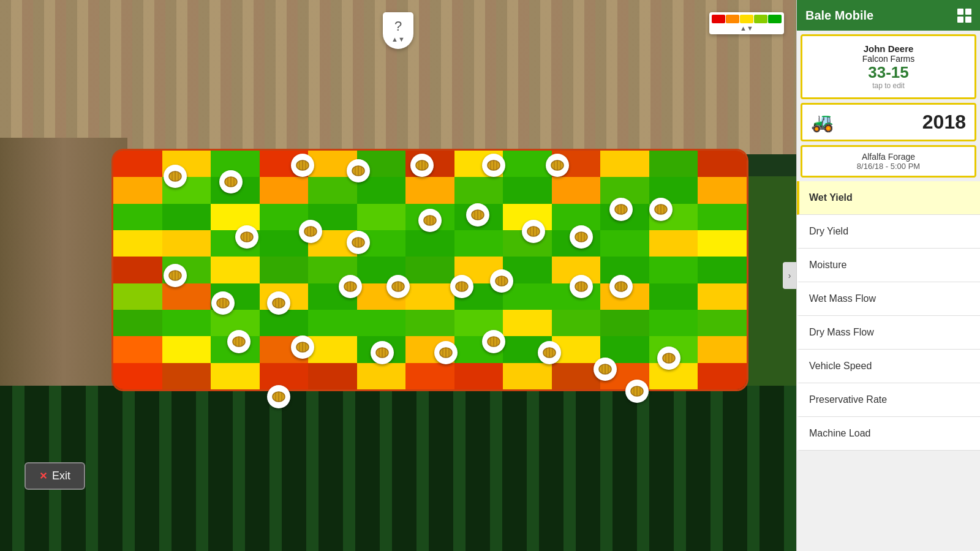 This screenshot has height=551, width=980. I want to click on app-title: Bale Mobile, so click(839, 16).